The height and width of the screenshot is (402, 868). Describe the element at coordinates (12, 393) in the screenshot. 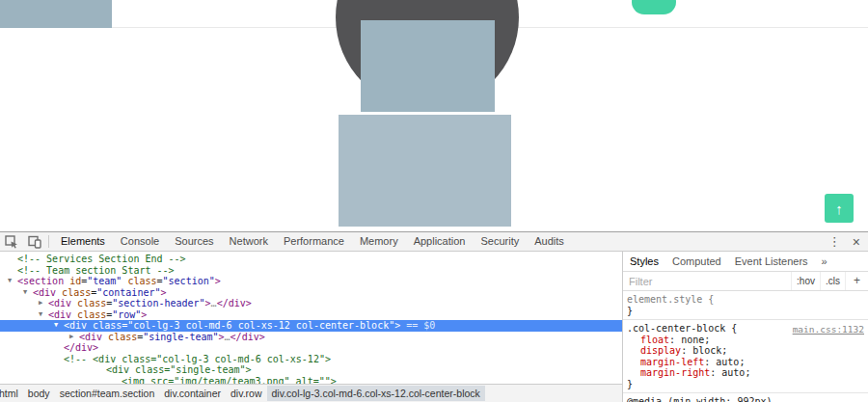

I see `breadcrumb-item: html` at that location.